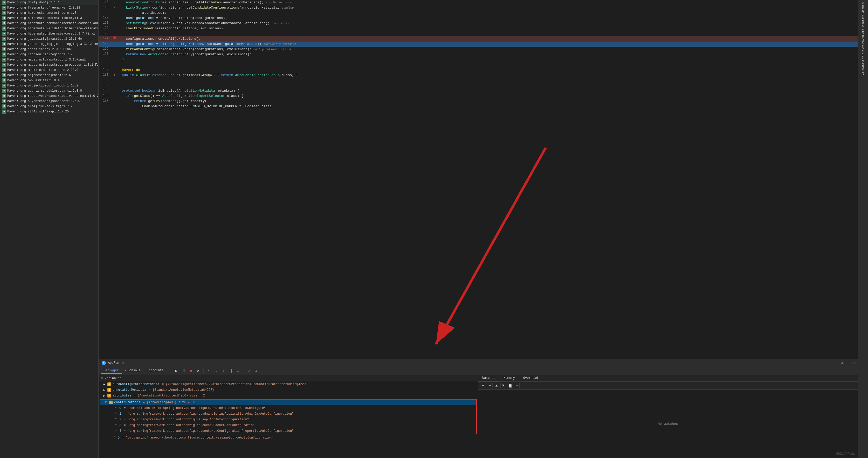 The image size is (868, 458). Describe the element at coordinates (191, 371) in the screenshot. I see `btn-stop: ■` at that location.